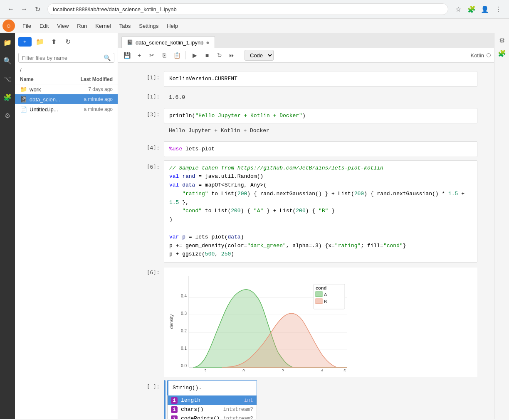  Describe the element at coordinates (23, 109) in the screenshot. I see `notebook-icon: 📄` at that location.